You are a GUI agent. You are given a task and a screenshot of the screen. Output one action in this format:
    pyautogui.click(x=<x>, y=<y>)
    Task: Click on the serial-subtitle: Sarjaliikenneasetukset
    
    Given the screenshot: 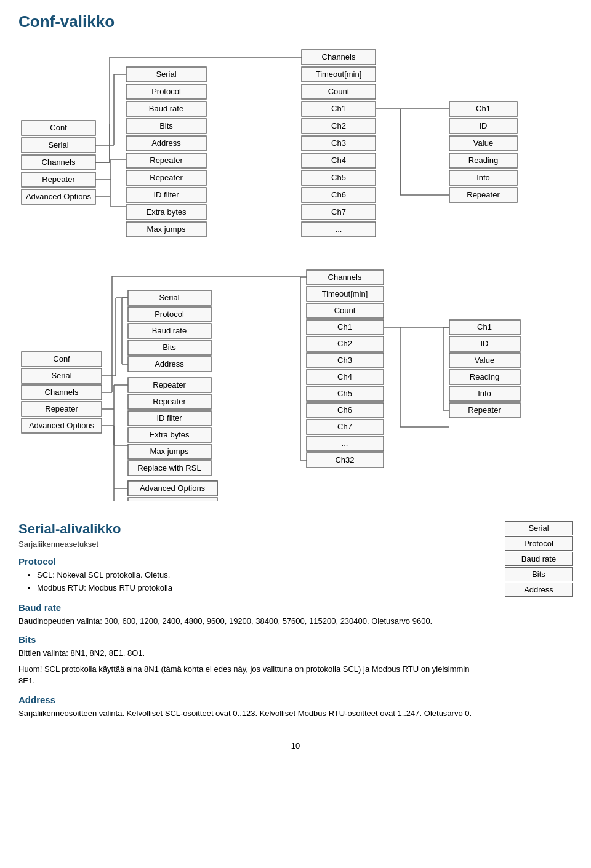 What is the action you would take?
    pyautogui.click(x=252, y=544)
    